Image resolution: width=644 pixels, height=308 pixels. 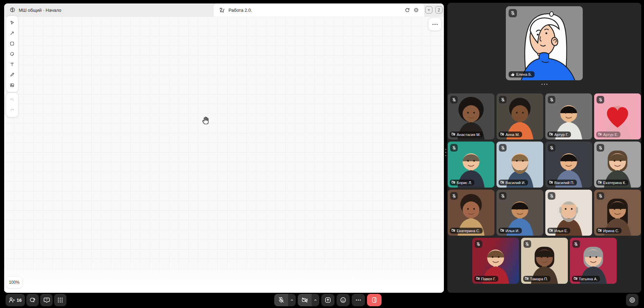 I want to click on zoom-level-badge: 100%, so click(x=14, y=282).